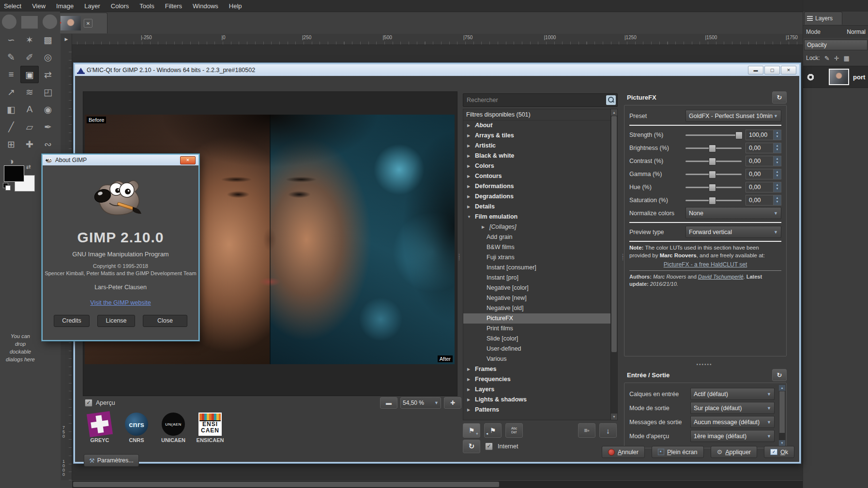  What do you see at coordinates (782, 415) in the screenshot?
I see `io-scrollbar: ▲ ▼` at bounding box center [782, 415].